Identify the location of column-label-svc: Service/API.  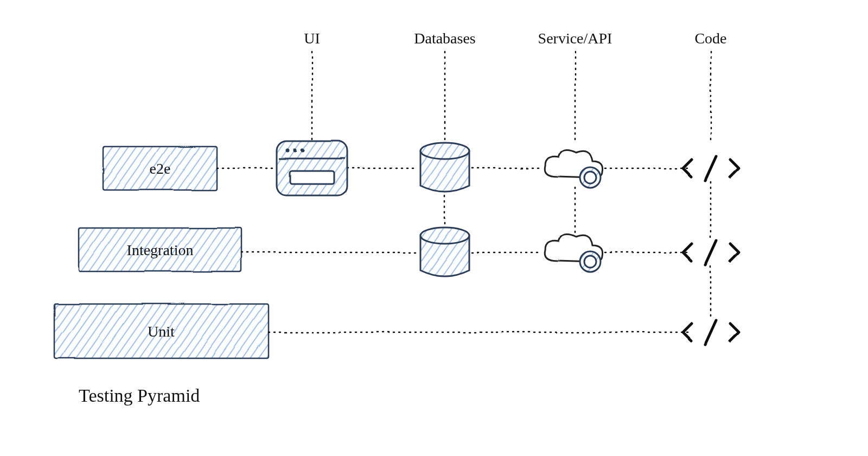
(575, 38).